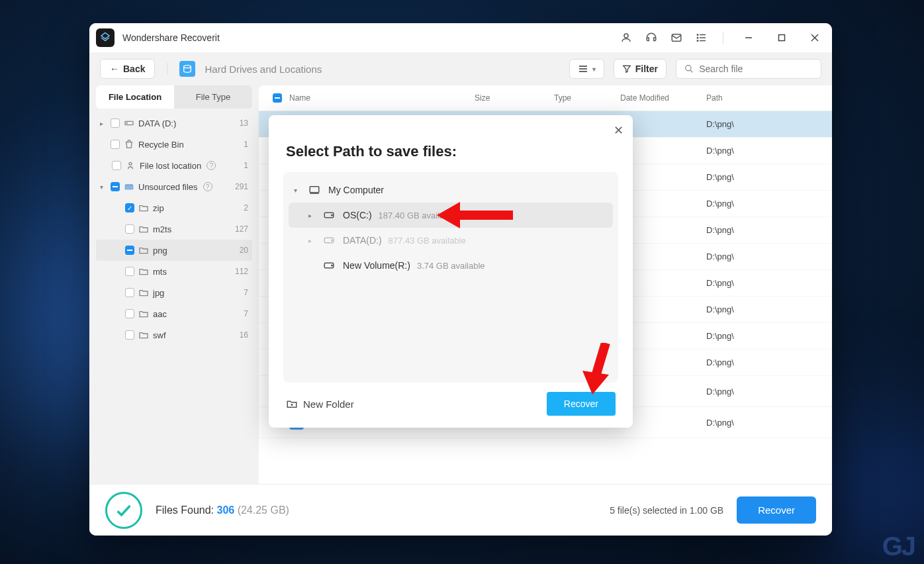 Image resolution: width=924 pixels, height=564 pixels. What do you see at coordinates (263, 69) in the screenshot?
I see `location-label: Hard Drives and Locations` at bounding box center [263, 69].